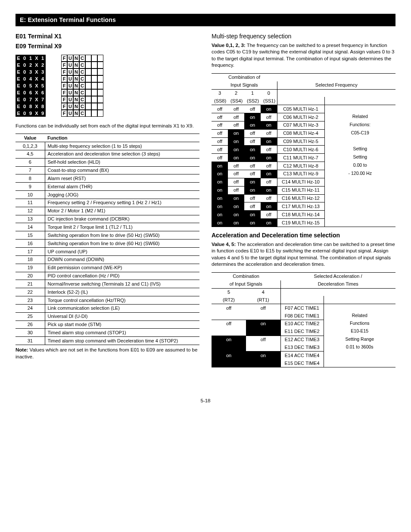 Image resolution: width=411 pixels, height=532 pixels. What do you see at coordinates (43, 79) in the screenshot?
I see `display-cell: 4` at bounding box center [43, 79].